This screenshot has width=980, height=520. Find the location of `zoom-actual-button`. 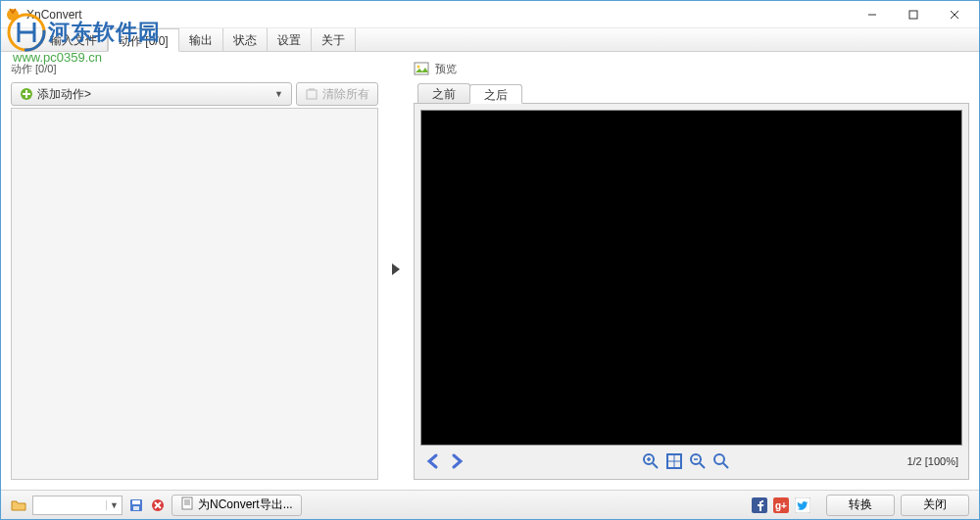

zoom-actual-button is located at coordinates (721, 461).